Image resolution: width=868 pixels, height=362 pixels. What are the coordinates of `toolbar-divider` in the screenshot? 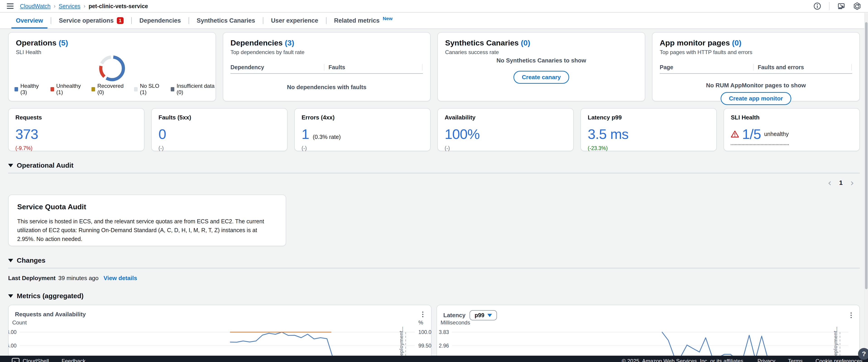 It's located at (829, 6).